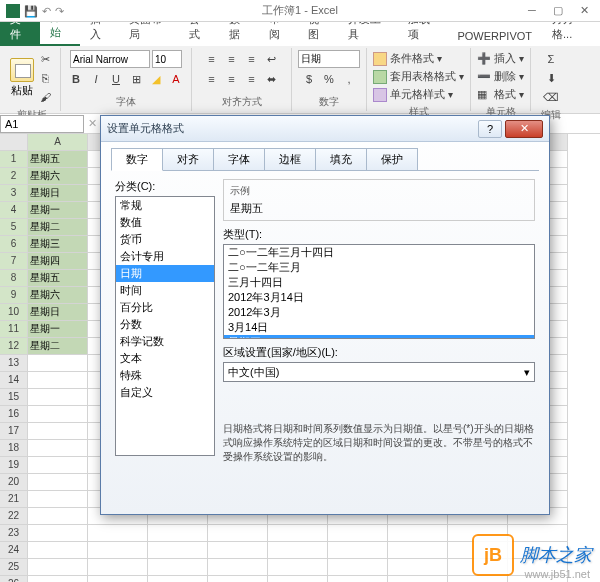  What do you see at coordinates (116, 79) in the screenshot?
I see `underline-button: U` at bounding box center [116, 79].